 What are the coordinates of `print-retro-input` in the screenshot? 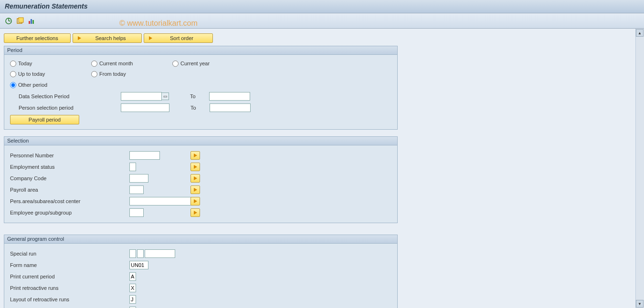 It's located at (133, 288).